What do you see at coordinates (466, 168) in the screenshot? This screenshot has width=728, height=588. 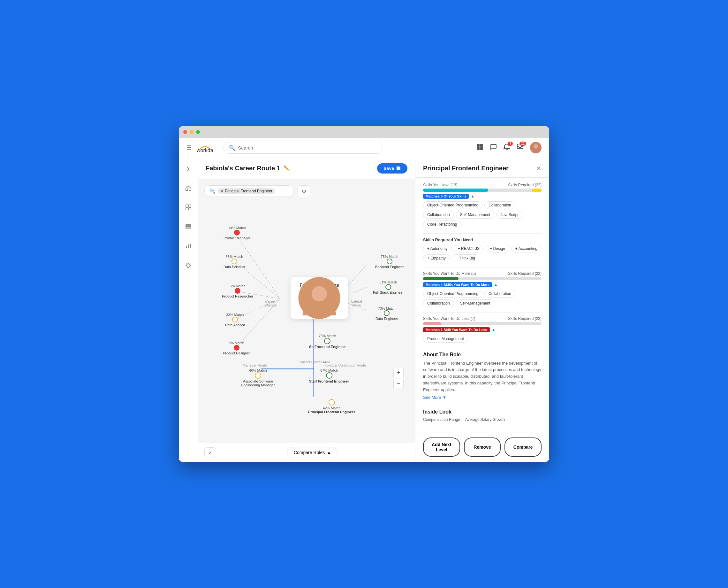 I see `panel-title: Principal Frontend Engineer` at bounding box center [466, 168].